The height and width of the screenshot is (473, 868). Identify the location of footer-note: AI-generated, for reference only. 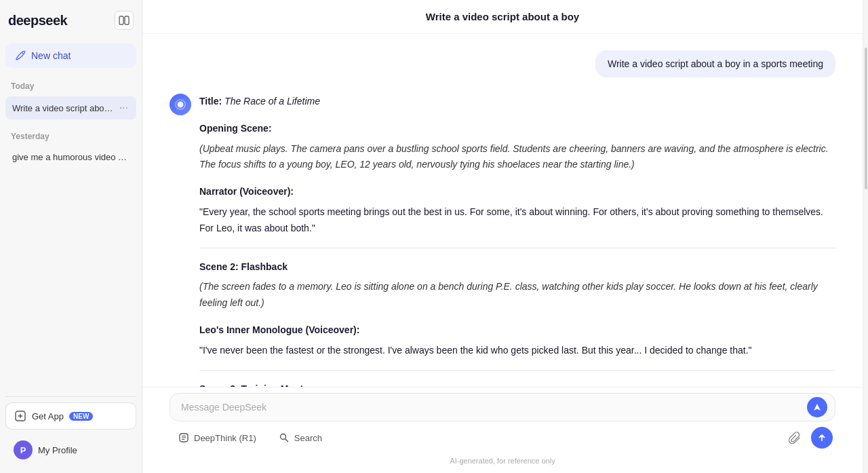
(502, 462).